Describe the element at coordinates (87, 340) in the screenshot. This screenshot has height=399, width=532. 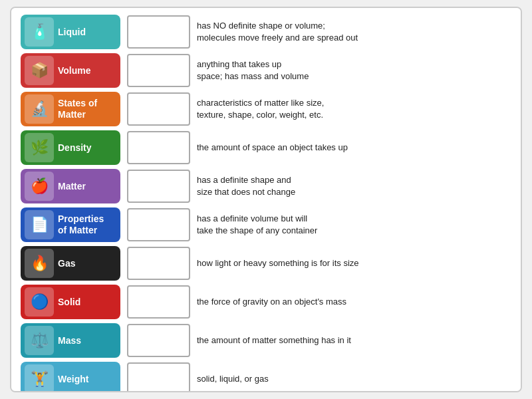
I see `term-label-mass: Mass` at that location.